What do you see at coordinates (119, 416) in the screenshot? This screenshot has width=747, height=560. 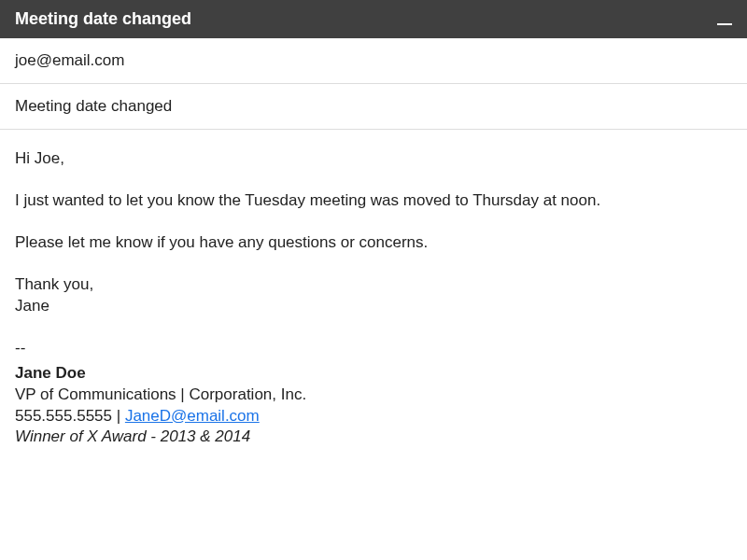 I see `signature-pipe: |` at bounding box center [119, 416].